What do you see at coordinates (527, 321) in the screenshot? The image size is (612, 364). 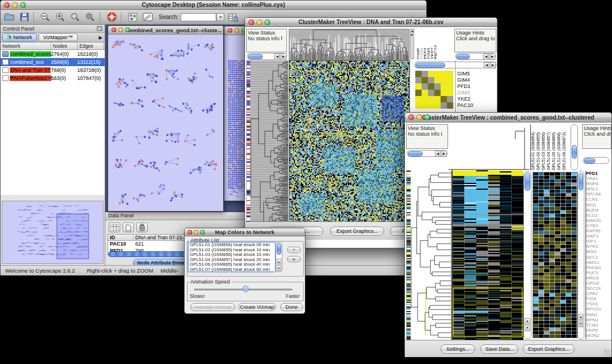 I see `scroll-up-arrow: ▲` at bounding box center [527, 321].